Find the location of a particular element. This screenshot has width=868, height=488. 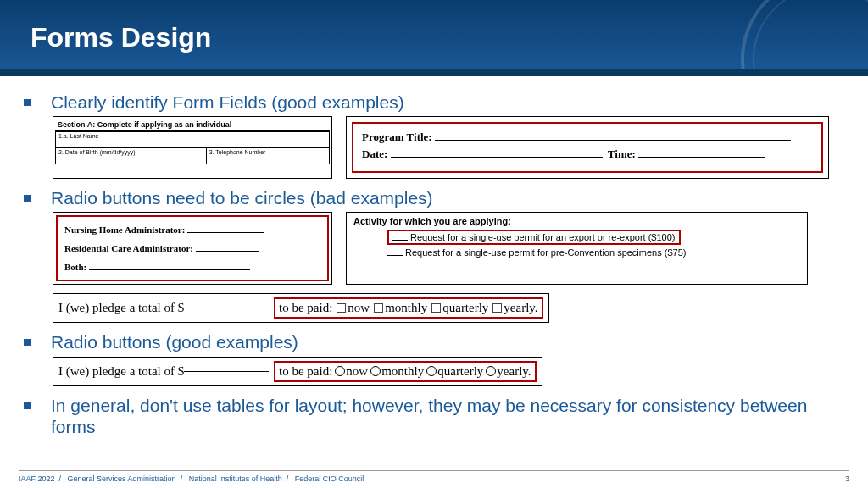

bullet-1: Clearly identify Form Fields (good examp… is located at coordinates (434, 102).